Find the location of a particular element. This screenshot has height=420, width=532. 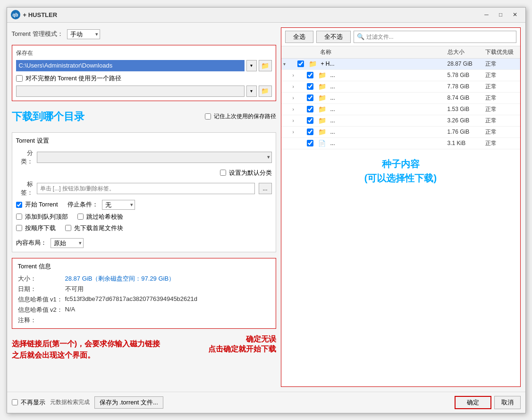

size-value: 28.87 GiB（剩余磁盘空间：97.29 GiB） is located at coordinates (168, 279).